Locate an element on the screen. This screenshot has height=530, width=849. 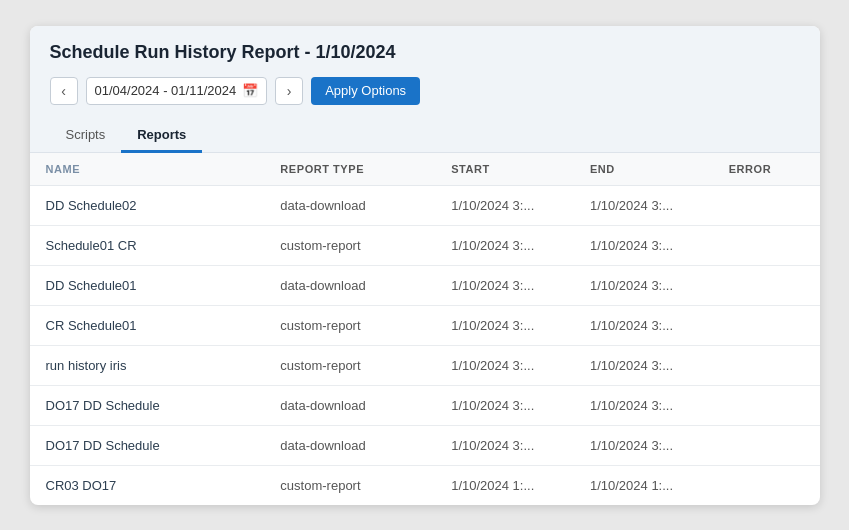
cell-name: Schedule01 CR is located at coordinates (148, 245).